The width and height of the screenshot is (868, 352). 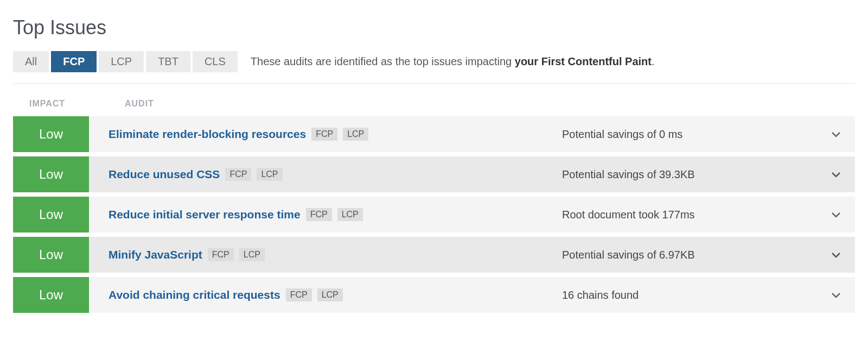 What do you see at coordinates (205, 215) in the screenshot?
I see `audit-link: Reduce initial server response time` at bounding box center [205, 215].